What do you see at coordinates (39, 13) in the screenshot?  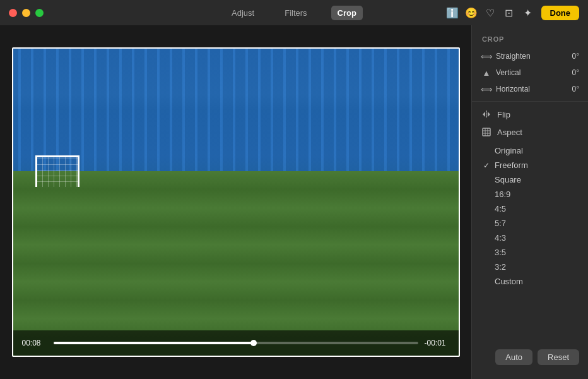 I see `maximize-button` at bounding box center [39, 13].